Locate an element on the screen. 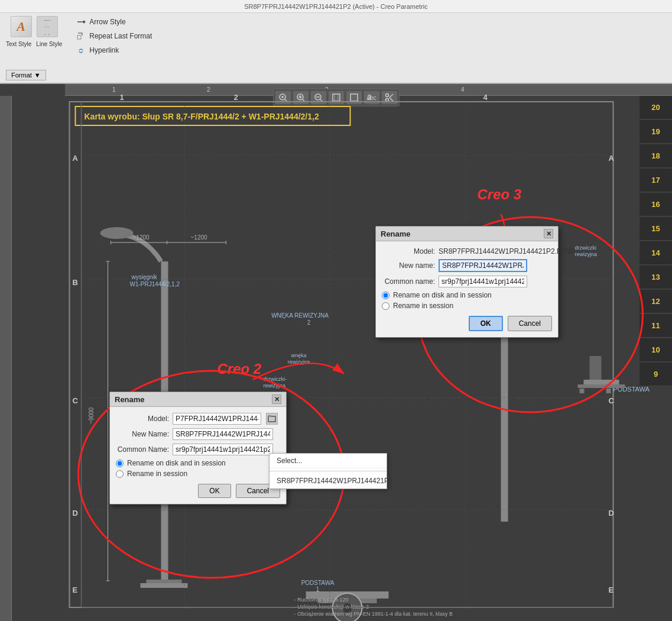 This screenshot has width=672, height=621. model-browse-button is located at coordinates (272, 419).